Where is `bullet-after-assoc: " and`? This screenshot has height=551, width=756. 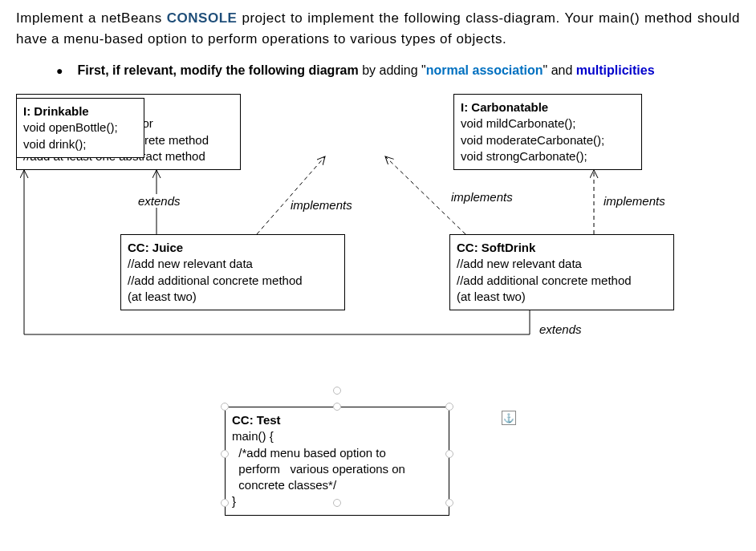 bullet-after-assoc: " and is located at coordinates (560, 71).